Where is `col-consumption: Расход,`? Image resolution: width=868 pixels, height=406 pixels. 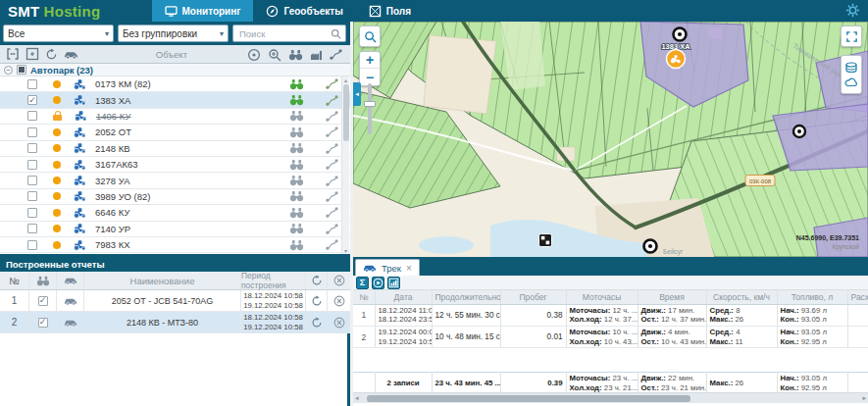 col-consumption: Расход, is located at coordinates (857, 297).